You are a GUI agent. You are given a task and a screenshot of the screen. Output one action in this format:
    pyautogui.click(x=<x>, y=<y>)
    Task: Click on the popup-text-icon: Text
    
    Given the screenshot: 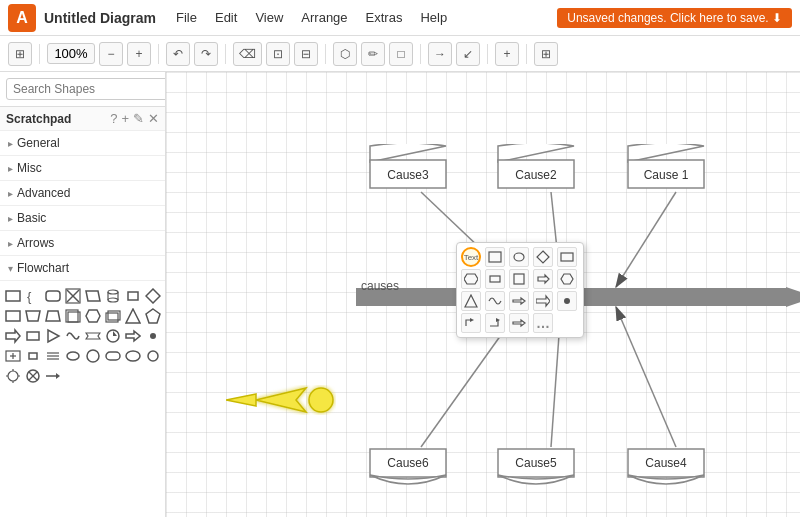 What is the action you would take?
    pyautogui.click(x=471, y=257)
    